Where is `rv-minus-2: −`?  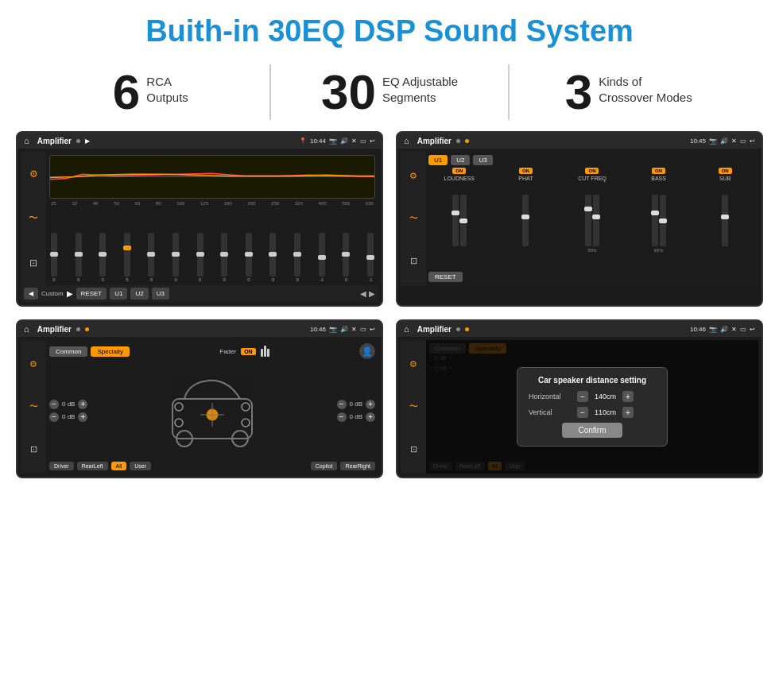
rv-minus-2: − is located at coordinates (342, 417).